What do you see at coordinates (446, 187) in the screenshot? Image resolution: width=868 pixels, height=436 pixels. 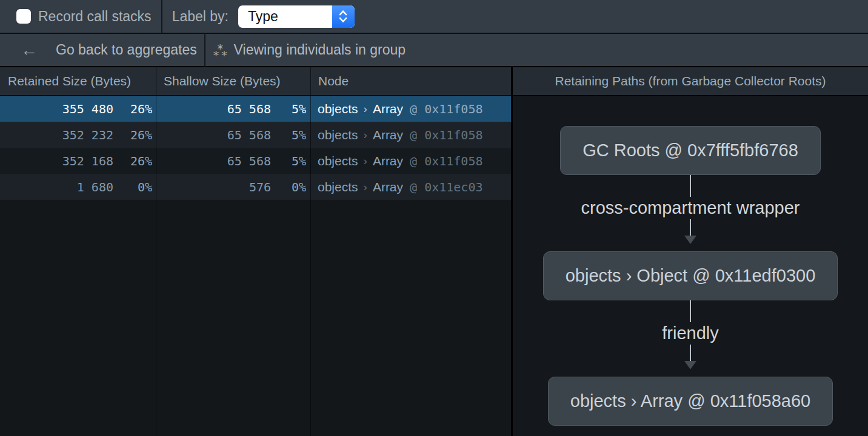 I see `node-address: @ 0x11ec03` at bounding box center [446, 187].